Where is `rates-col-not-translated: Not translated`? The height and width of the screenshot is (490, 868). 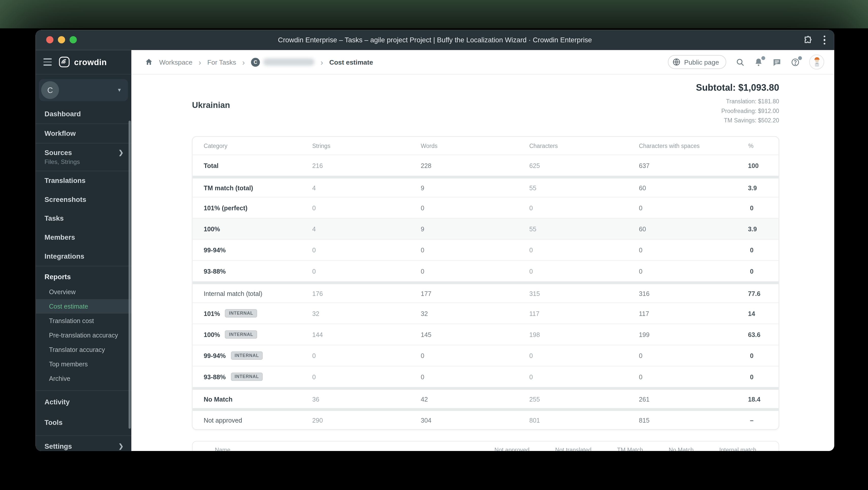
rates-col-not-translated: Not translated is located at coordinates (573, 449).